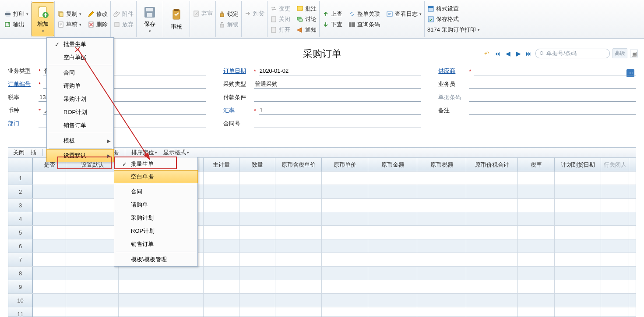 Image resolution: width=644 pixels, height=317 pixels. What do you see at coordinates (326, 14) in the screenshot?
I see `up-arrow-icon` at bounding box center [326, 14].